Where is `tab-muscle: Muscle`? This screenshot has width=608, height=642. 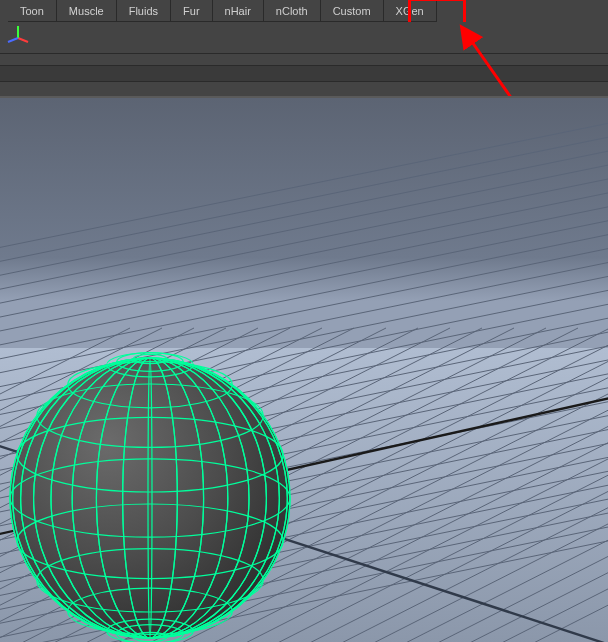
tab-muscle: Muscle is located at coordinates (87, 11).